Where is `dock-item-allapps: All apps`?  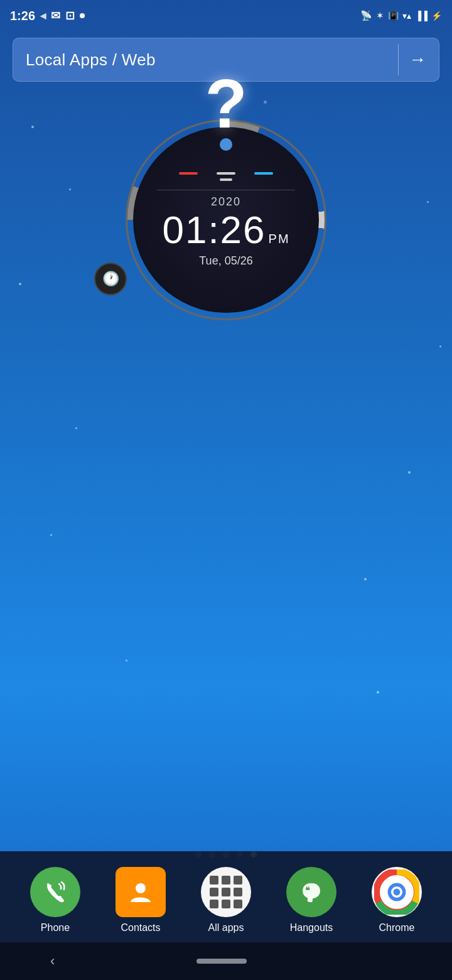
dock-item-allapps: All apps is located at coordinates (226, 900).